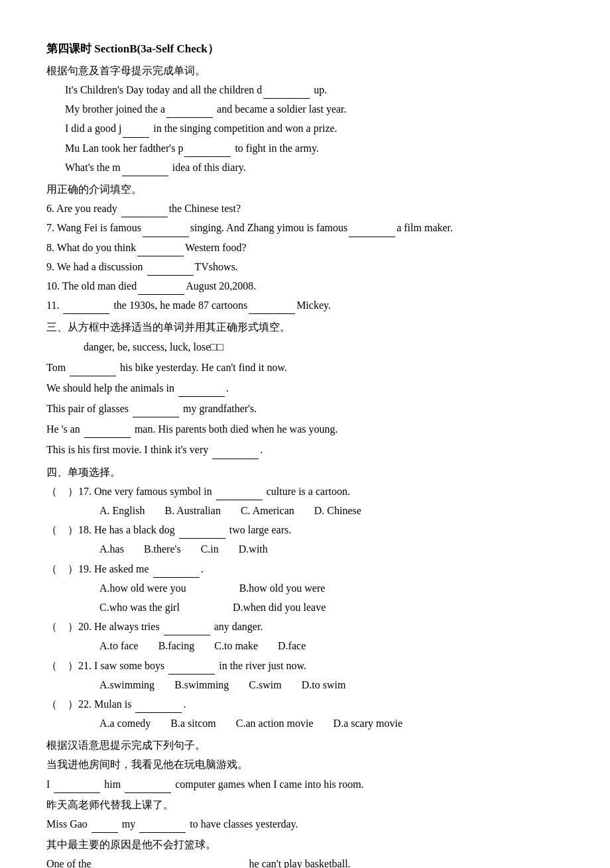  Describe the element at coordinates (268, 510) in the screenshot. I see `mc-17-c: C. American` at that location.